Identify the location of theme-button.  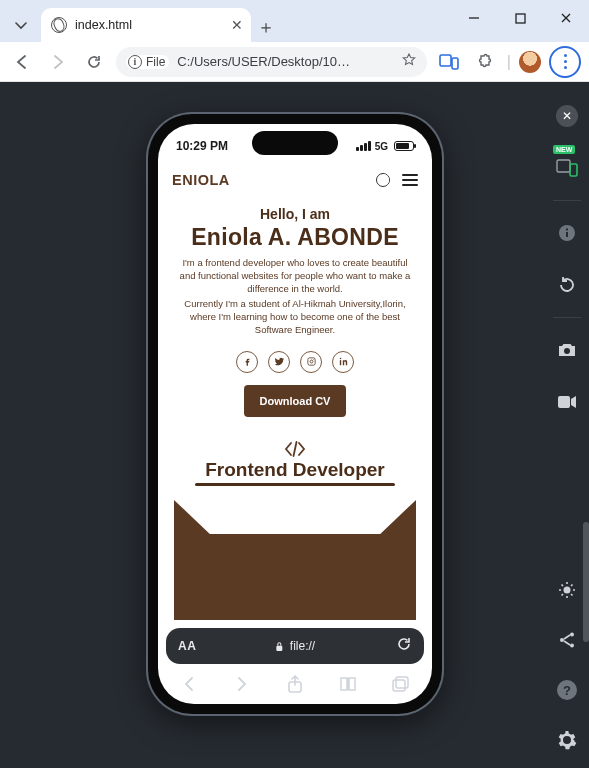
(567, 590).